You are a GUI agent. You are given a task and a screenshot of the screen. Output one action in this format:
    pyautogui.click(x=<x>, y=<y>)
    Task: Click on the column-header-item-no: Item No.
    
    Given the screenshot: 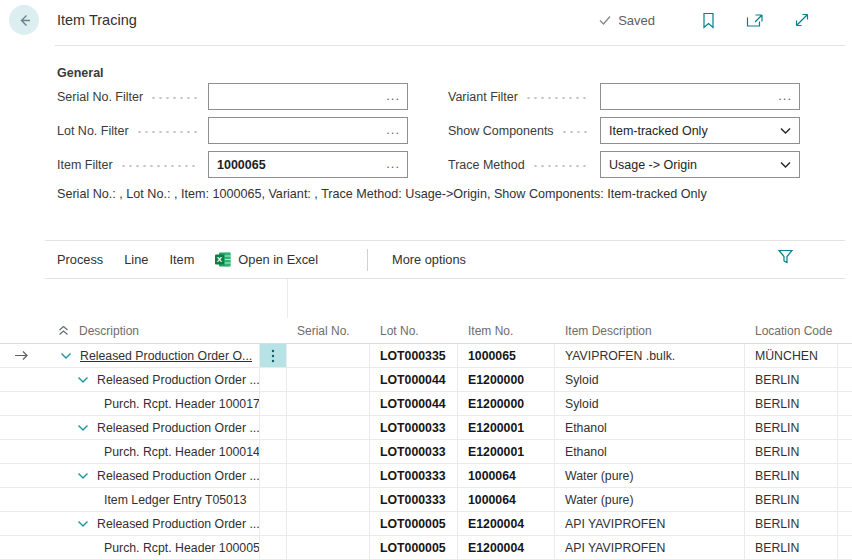 What is the action you would take?
    pyautogui.click(x=506, y=331)
    